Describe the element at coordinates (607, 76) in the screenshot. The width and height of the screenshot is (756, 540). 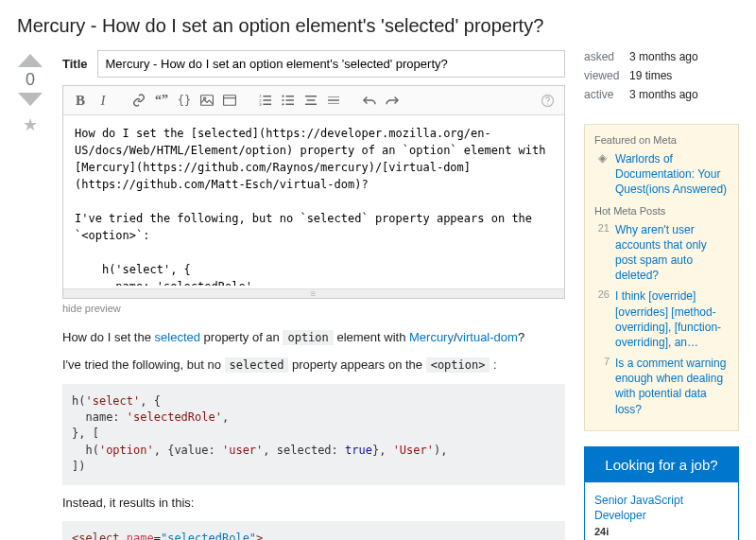
I see `viewed-label: viewed` at that location.